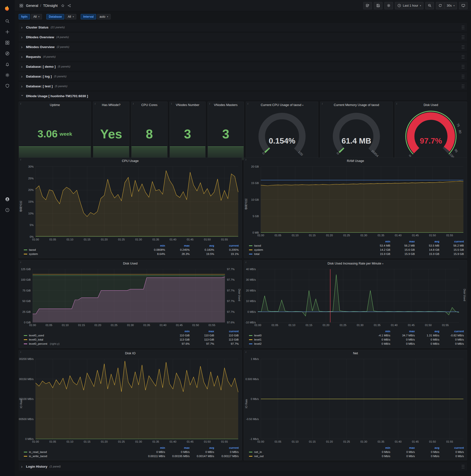  Describe the element at coordinates (69, 6) in the screenshot. I see `share-icon` at that location.